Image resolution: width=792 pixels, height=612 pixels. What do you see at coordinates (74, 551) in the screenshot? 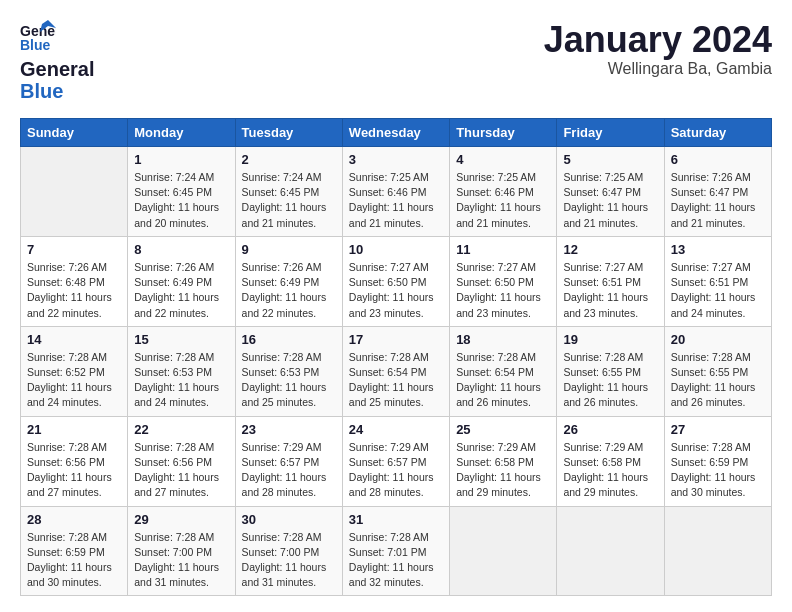
I see `calendar-cell: 28Sunrise: 7:28 AM Sunset: 6:59 PM Dayli…` at bounding box center [74, 551].